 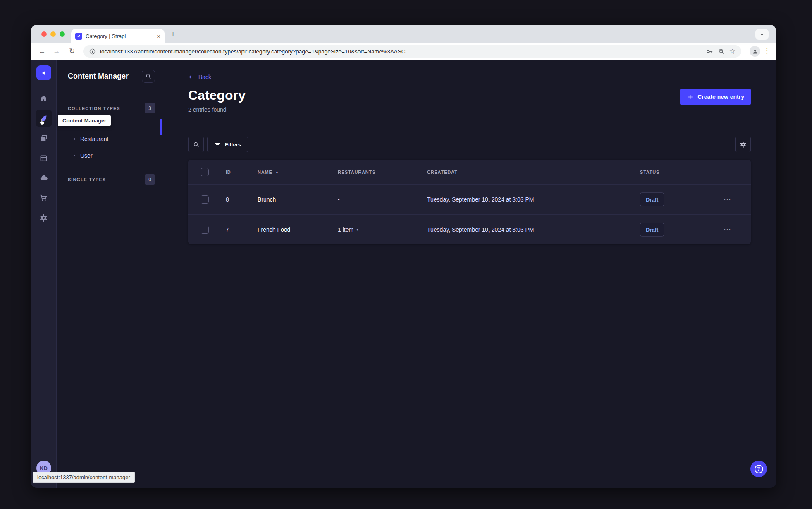 I want to click on arrow-left-icon, so click(x=191, y=77).